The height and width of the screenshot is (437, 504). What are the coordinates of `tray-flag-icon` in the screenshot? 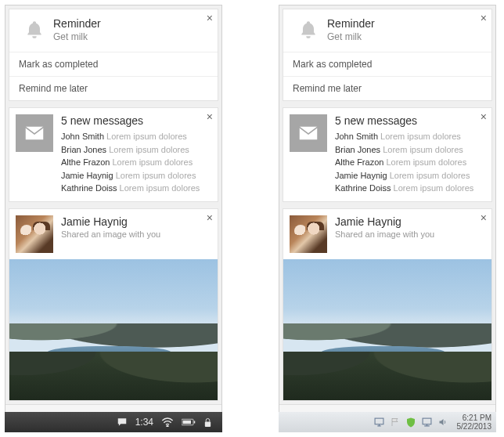 It's located at (395, 422).